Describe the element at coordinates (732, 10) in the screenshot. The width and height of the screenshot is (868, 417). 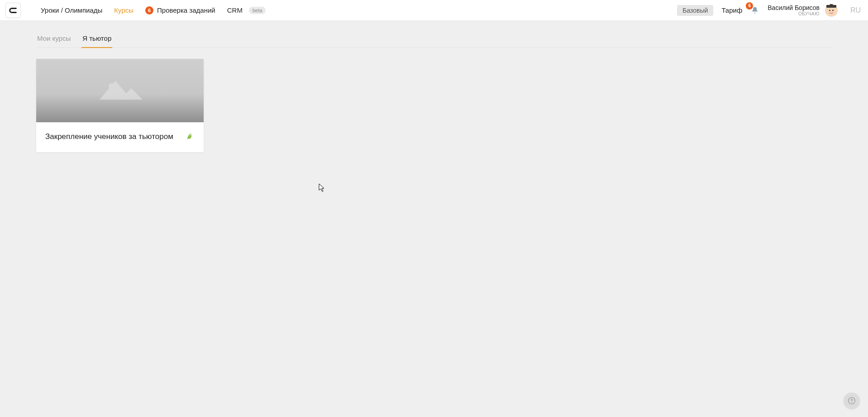
I see `tariff-link: Тариф` at that location.